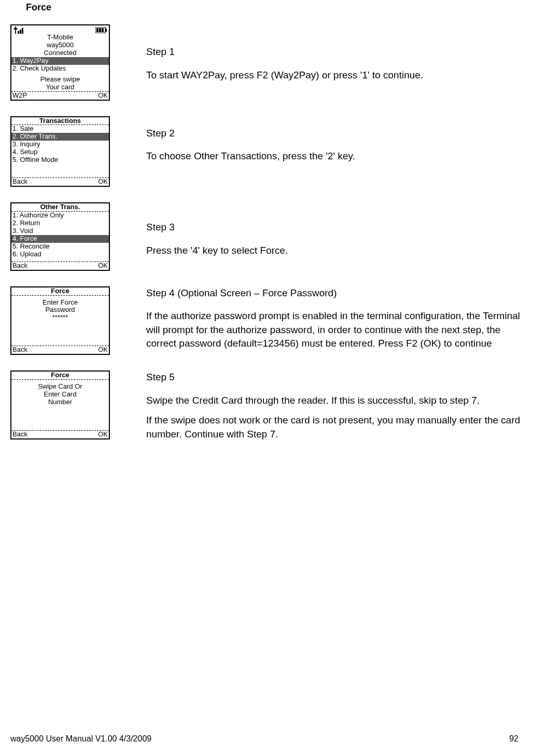 Image resolution: width=534 pixels, height=756 pixels. What do you see at coordinates (264, 739) in the screenshot?
I see `page-footer: way5000 User Manual V1.00 4/3/2009 92` at bounding box center [264, 739].